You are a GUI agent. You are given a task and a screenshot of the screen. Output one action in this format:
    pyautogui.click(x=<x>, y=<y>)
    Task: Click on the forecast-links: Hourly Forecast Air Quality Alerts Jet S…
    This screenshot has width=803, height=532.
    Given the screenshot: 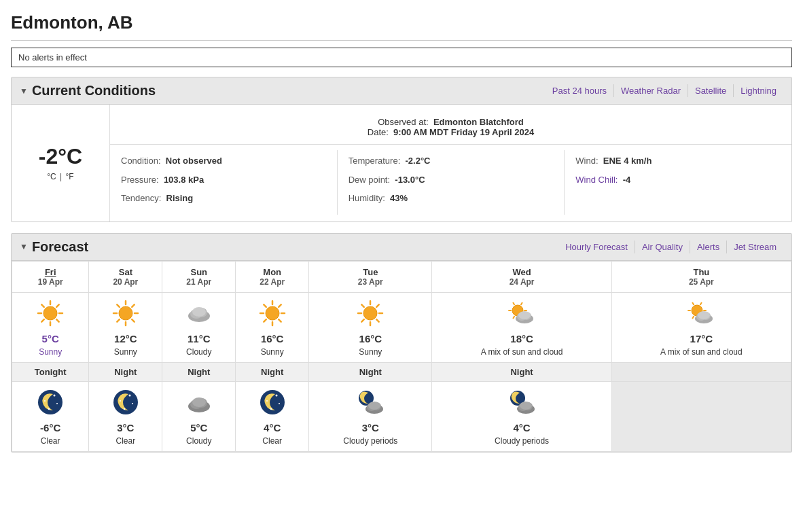 What is the action you would take?
    pyautogui.click(x=671, y=247)
    